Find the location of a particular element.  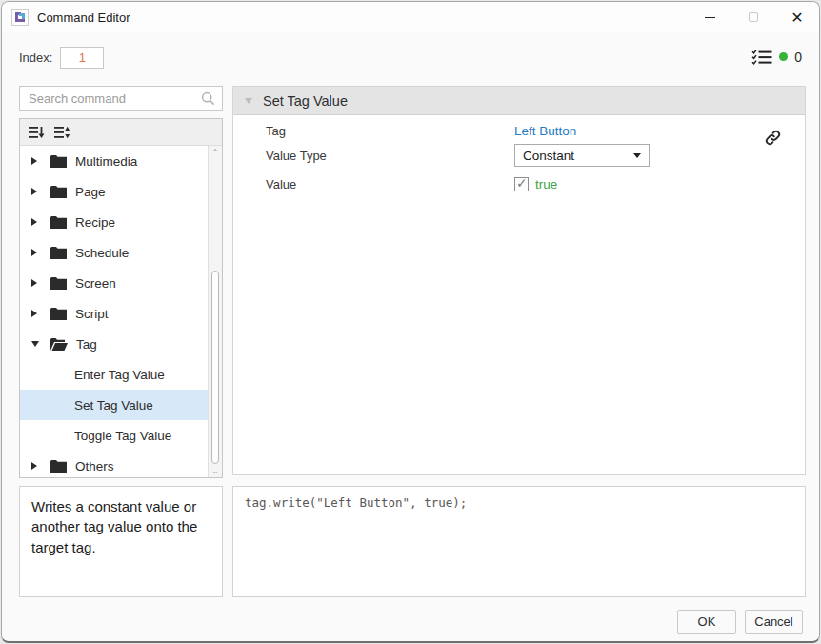

tree-item-multimedia: Multimedia is located at coordinates (114, 161).